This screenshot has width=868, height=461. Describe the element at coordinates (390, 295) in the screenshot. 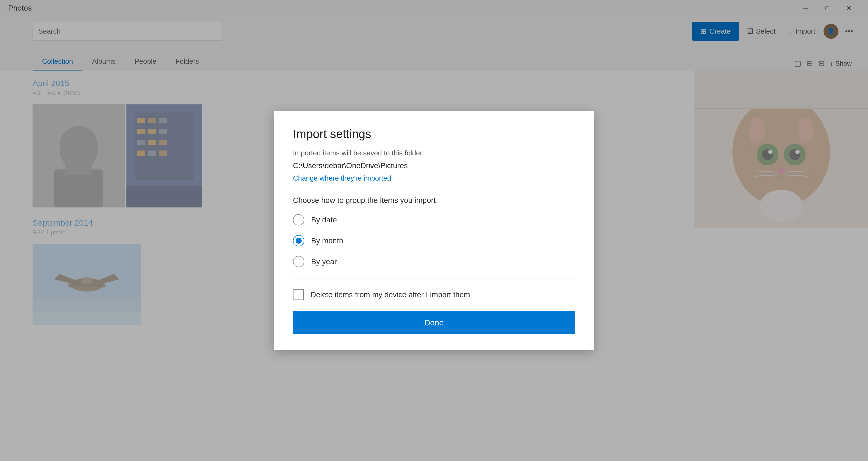

I see `delete-checkbox-label: Delete items from my device after I impo…` at that location.